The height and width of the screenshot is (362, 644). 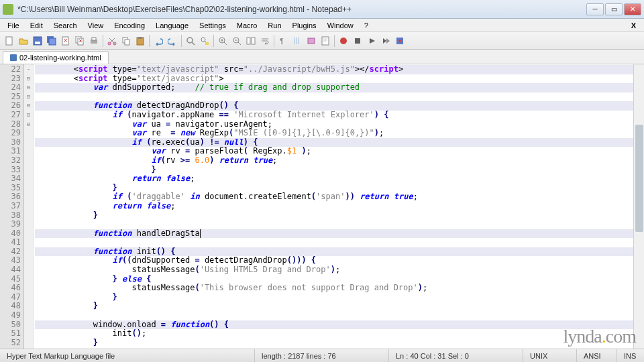 I want to click on status-encoding: ANSI, so click(x=597, y=355).